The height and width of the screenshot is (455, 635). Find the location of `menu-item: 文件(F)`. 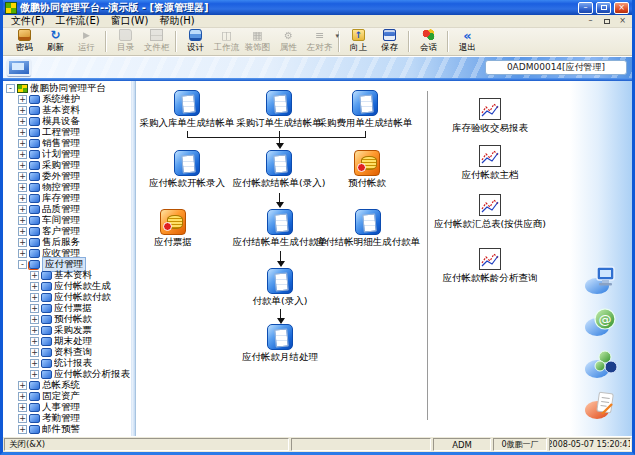

menu-item: 文件(F) is located at coordinates (28, 21).